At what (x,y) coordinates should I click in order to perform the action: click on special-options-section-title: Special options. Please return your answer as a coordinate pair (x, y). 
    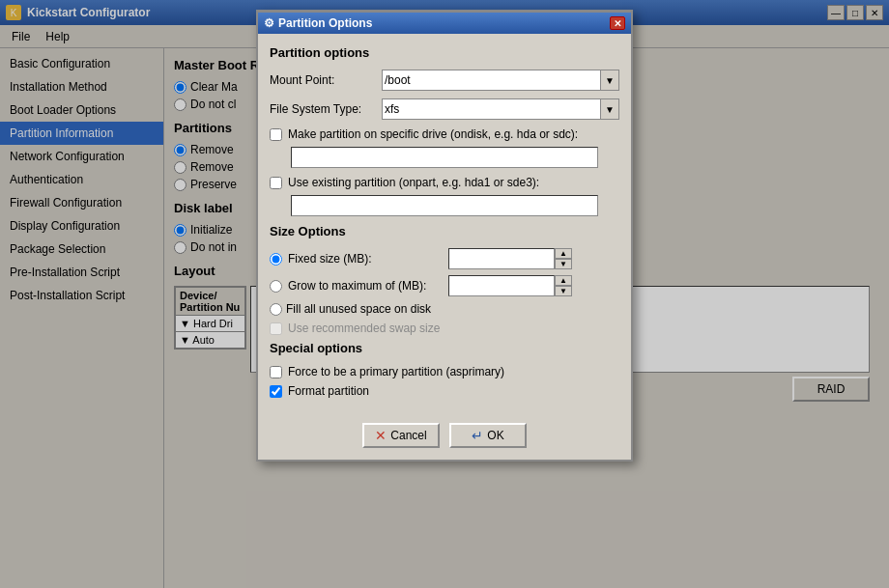
    Looking at the image, I should click on (444, 348).